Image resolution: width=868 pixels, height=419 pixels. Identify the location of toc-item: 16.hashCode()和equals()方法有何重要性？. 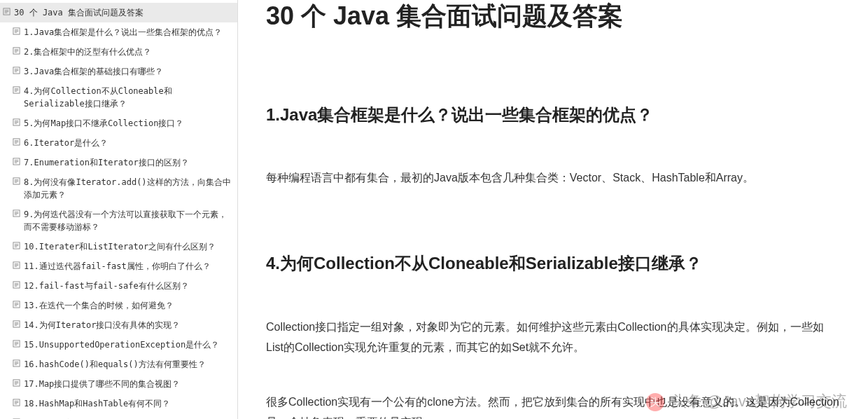
(119, 364).